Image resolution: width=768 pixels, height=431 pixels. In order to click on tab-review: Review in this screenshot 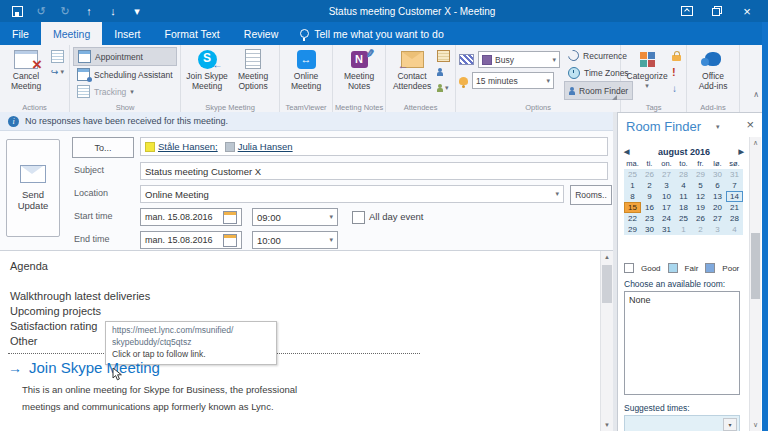, I will do `click(261, 34)`.